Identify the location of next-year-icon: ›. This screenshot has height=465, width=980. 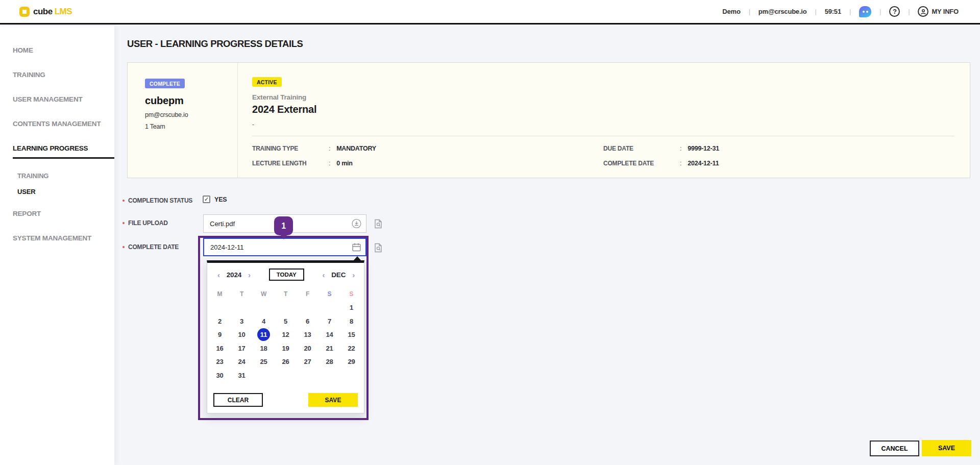
(249, 275).